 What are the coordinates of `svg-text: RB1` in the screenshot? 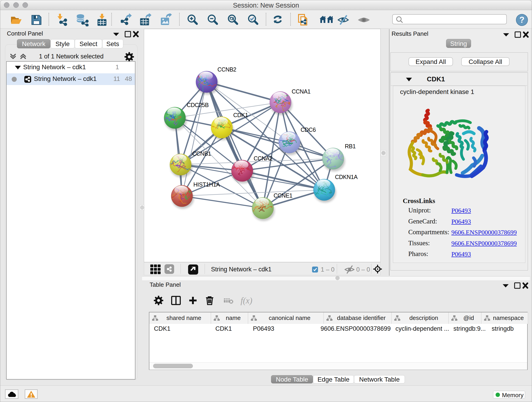 It's located at (350, 146).